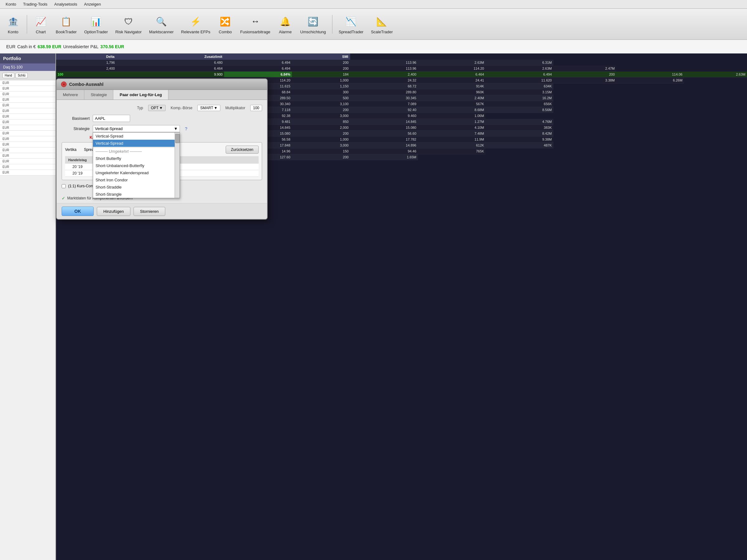 This screenshot has width=747, height=560. Describe the element at coordinates (136, 165) in the screenshot. I see `strategie-dropdown-list: Vertical-Spread Vertical-Spread ——— Umge…` at that location.